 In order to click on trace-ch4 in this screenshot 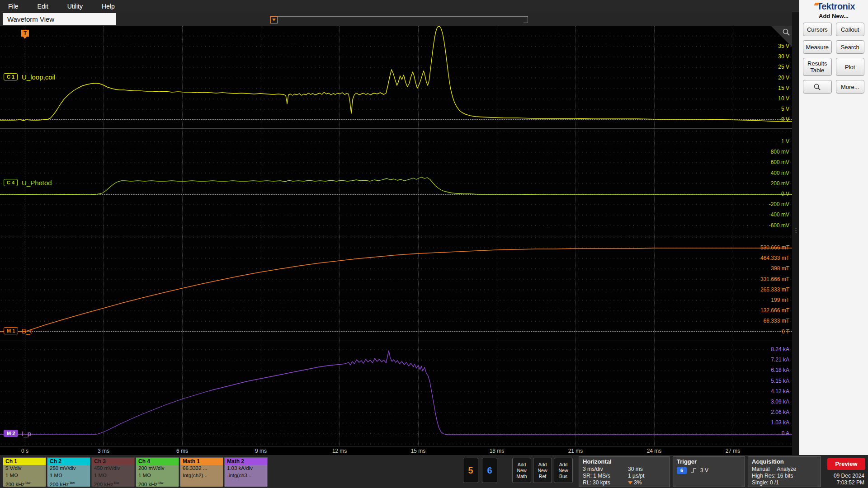, I will do `click(396, 186)`.